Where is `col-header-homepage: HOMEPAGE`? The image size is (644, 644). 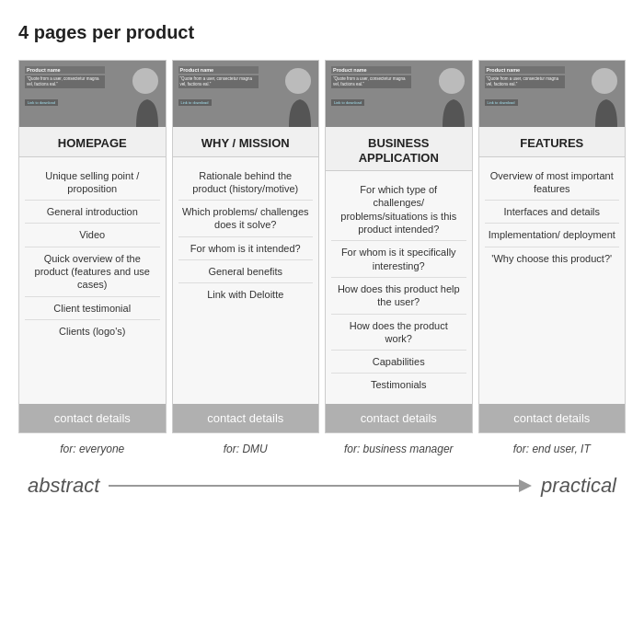
col-header-homepage: HOMEPAGE is located at coordinates (92, 142).